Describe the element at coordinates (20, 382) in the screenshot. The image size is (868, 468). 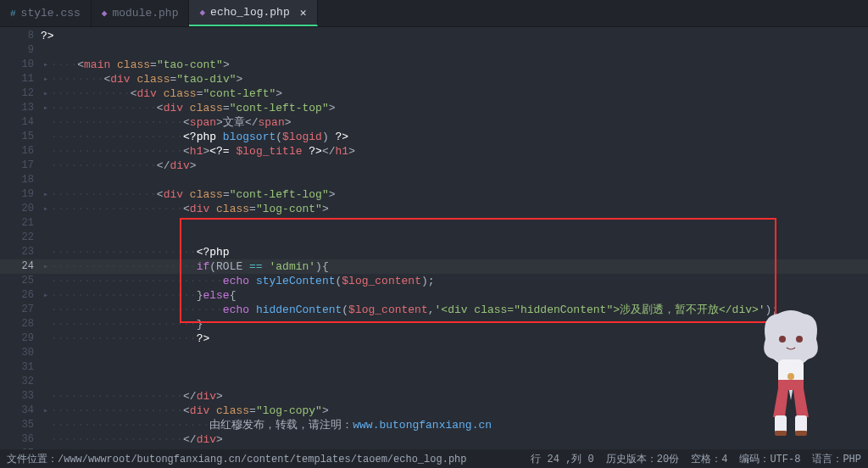
I see `line-number: 32` at that location.